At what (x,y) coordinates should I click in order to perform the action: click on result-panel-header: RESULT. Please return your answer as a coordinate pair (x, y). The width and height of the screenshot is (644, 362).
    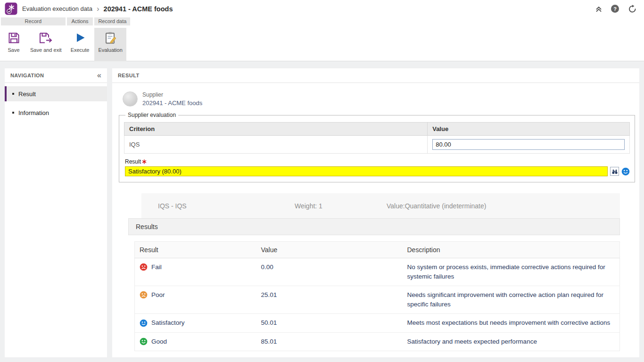
    Looking at the image, I should click on (376, 75).